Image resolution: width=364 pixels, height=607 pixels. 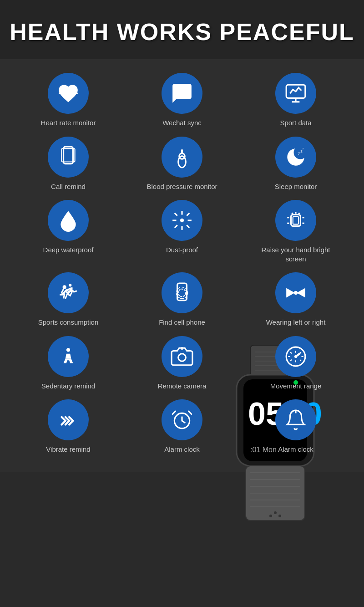 I want to click on water-icon-circle, so click(x=68, y=220).